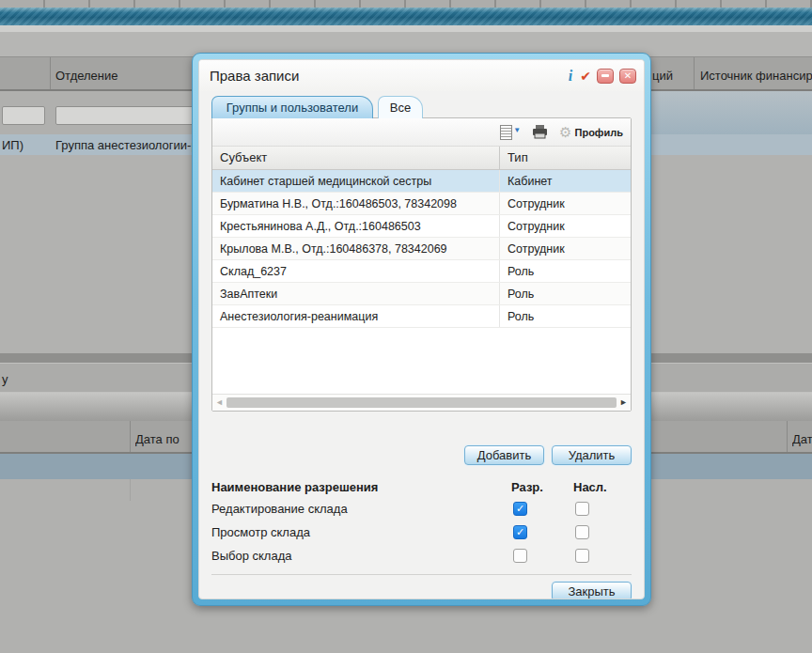 This screenshot has height=653, width=812. I want to click on section-label-partial: у, so click(6, 380).